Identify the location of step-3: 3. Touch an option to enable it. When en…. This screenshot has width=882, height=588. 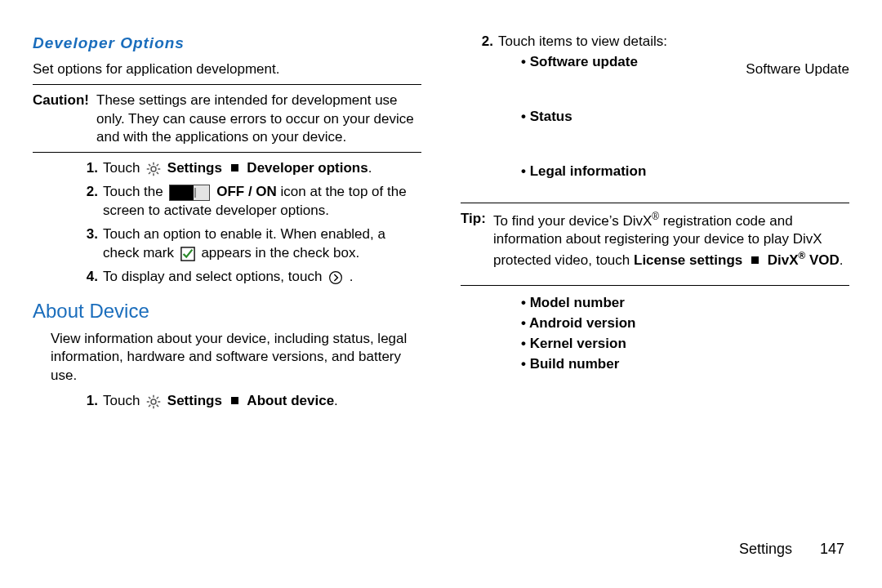
(227, 244).